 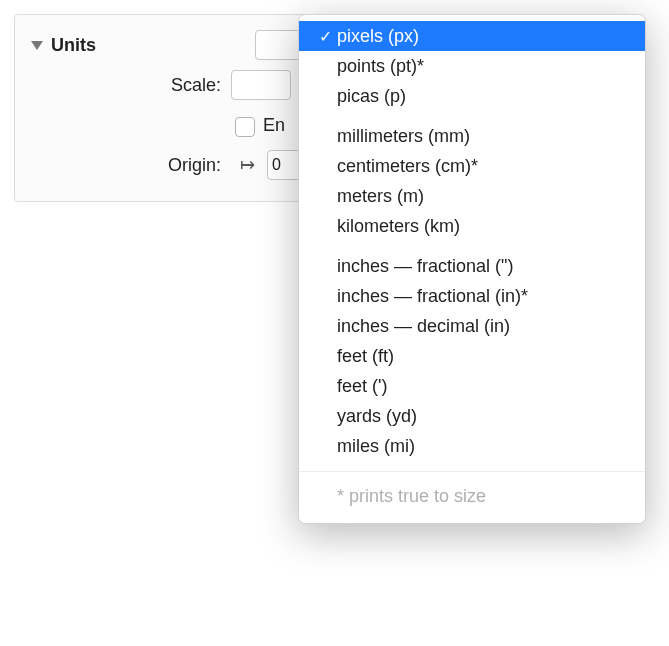 I want to click on units-option-label: picas (p), so click(x=372, y=96).